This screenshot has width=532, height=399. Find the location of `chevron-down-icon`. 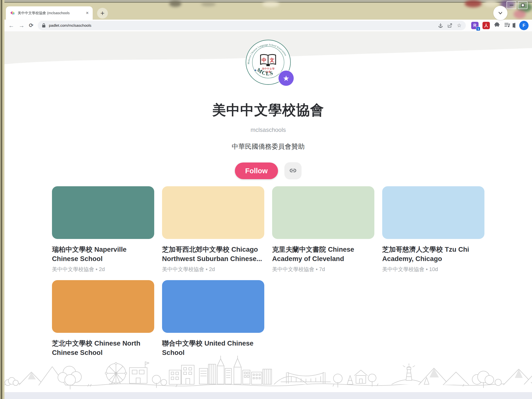

chevron-down-icon is located at coordinates (500, 13).